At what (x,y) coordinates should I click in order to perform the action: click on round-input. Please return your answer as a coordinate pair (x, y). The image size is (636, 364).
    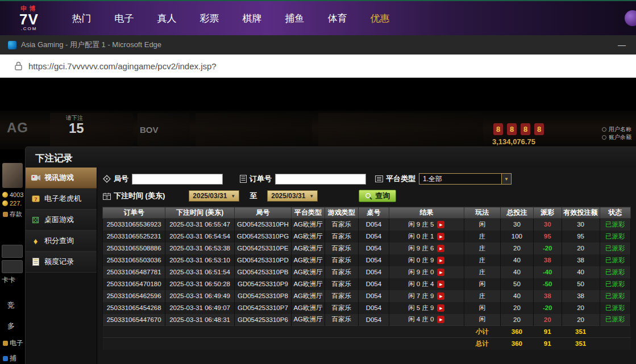
    Looking at the image, I should click on (177, 179).